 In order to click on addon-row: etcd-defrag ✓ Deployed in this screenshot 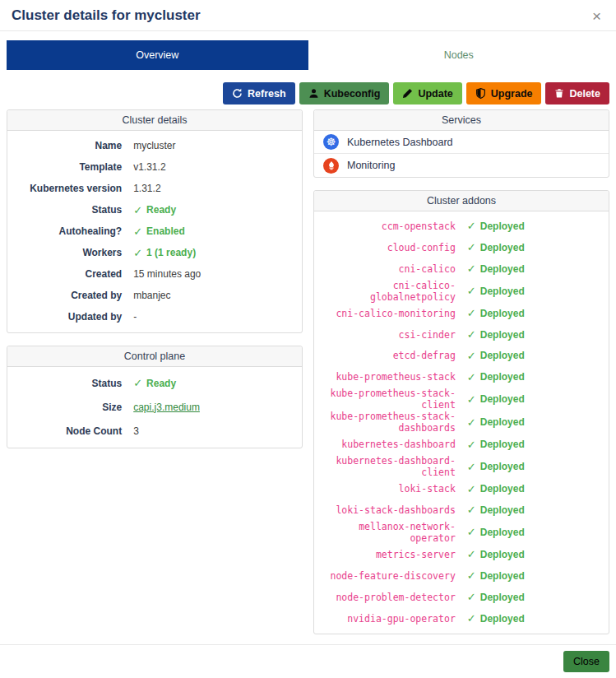, I will do `click(461, 355)`.